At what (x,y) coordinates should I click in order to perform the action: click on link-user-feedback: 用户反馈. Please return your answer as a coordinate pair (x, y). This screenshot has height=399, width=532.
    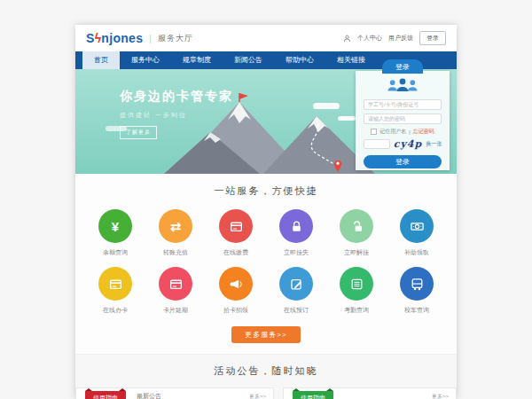
    Looking at the image, I should click on (401, 38).